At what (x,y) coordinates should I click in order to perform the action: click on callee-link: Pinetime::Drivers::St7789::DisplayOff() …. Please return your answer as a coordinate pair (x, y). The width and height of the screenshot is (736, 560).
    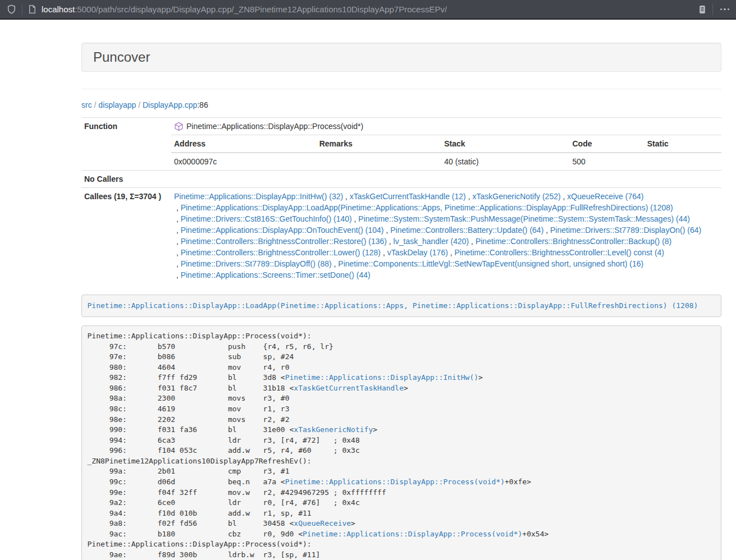
    Looking at the image, I should click on (256, 264).